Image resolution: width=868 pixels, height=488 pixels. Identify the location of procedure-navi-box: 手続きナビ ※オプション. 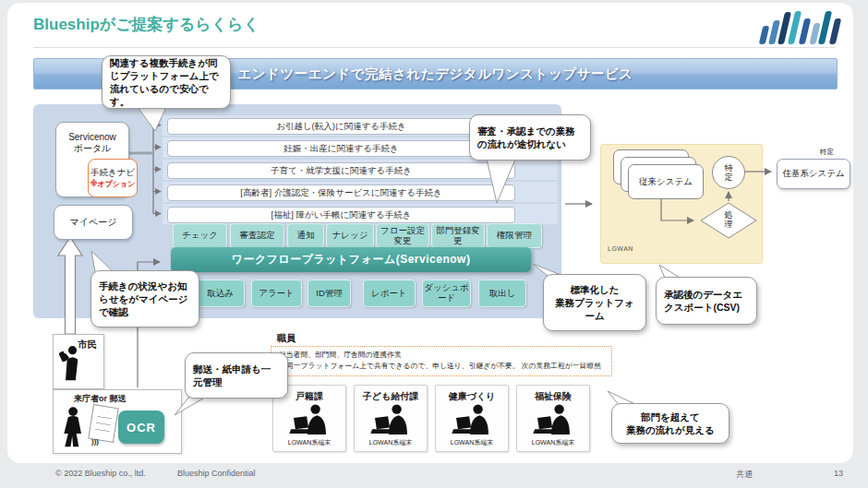
(113, 178).